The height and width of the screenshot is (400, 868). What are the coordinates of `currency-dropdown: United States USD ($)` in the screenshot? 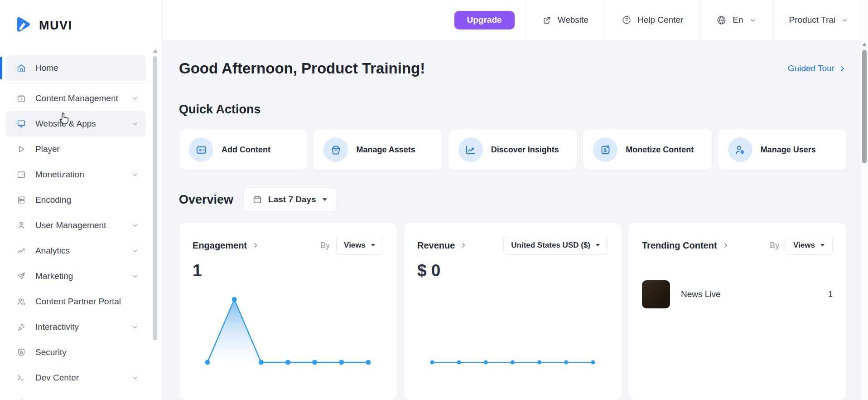 It's located at (555, 245).